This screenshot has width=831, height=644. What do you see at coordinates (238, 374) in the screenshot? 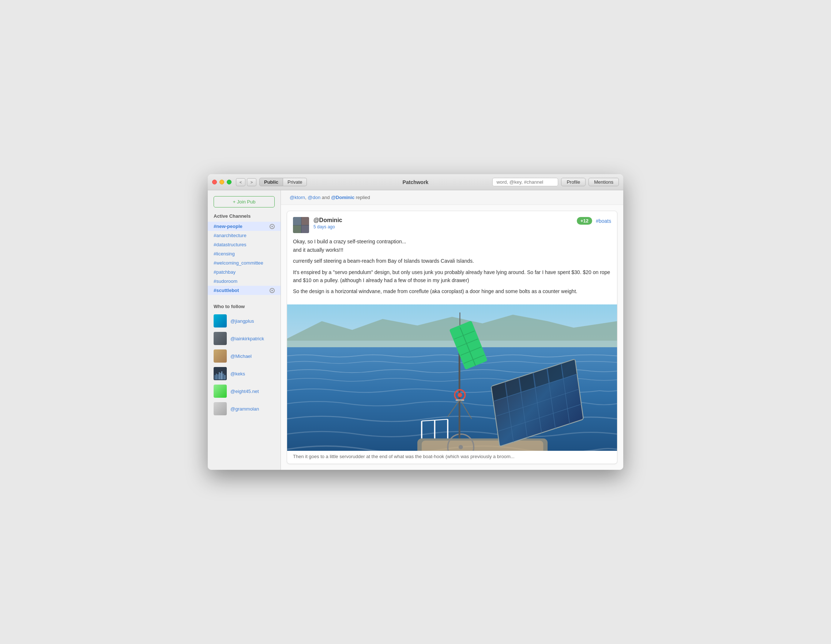
I see `follow-handle: @keks` at bounding box center [238, 374].